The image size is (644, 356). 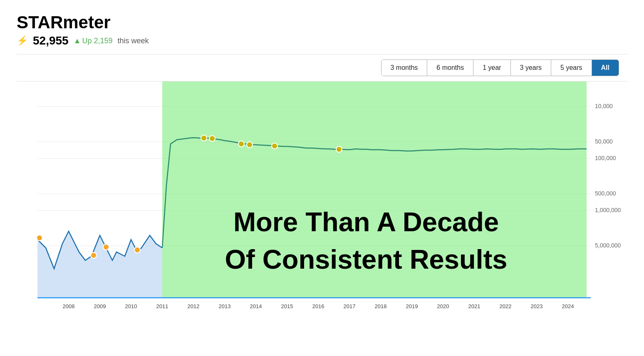 I want to click on y-label-50k: 50,000, so click(x=604, y=141).